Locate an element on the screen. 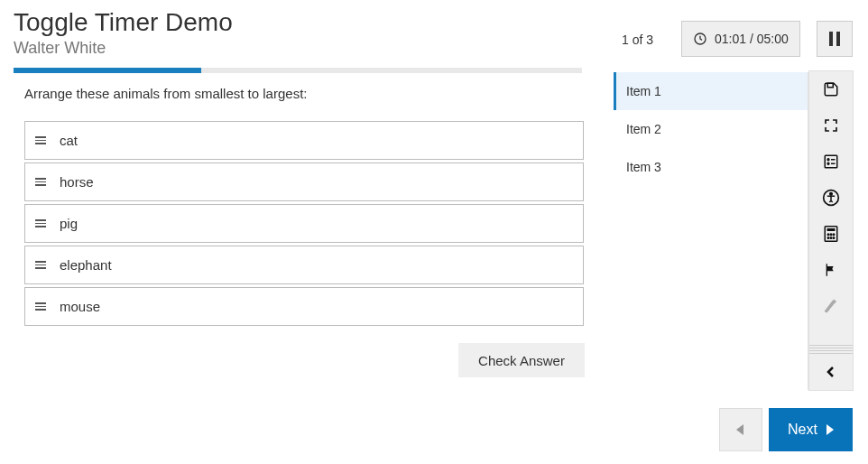 The image size is (868, 464). sort-item-label: mouse is located at coordinates (79, 307).